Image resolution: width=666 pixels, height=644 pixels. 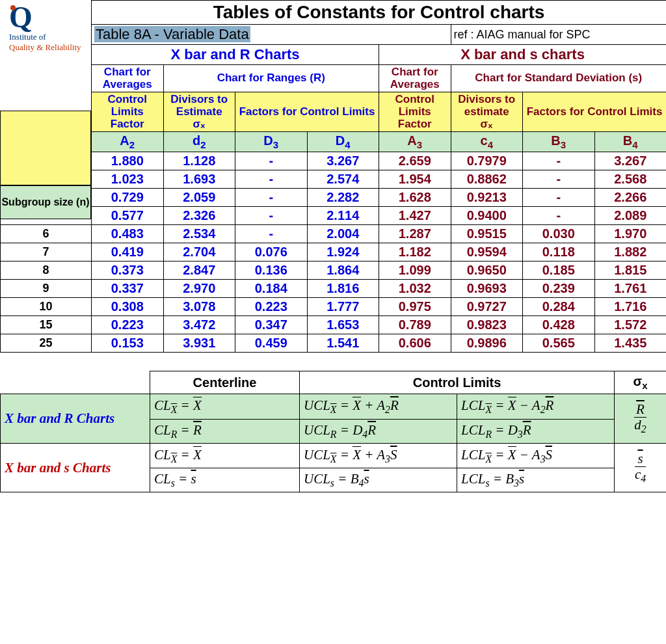 I want to click on header-chart-sd: Chart for Standard Deviation (s), so click(x=558, y=79).